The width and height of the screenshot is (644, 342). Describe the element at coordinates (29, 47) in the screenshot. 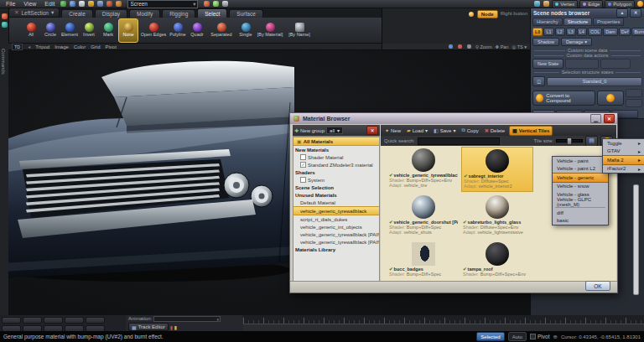

I see `chevron-left-icon: ◂` at that location.